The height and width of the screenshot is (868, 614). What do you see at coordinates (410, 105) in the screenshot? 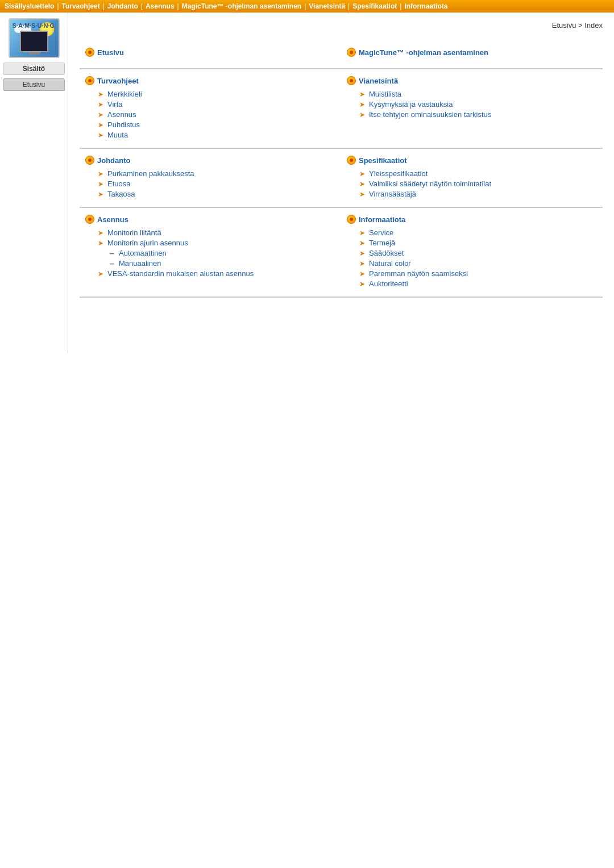
I see `link-kysymyksia: Kysymyksiä ja vastauksia` at bounding box center [410, 105].